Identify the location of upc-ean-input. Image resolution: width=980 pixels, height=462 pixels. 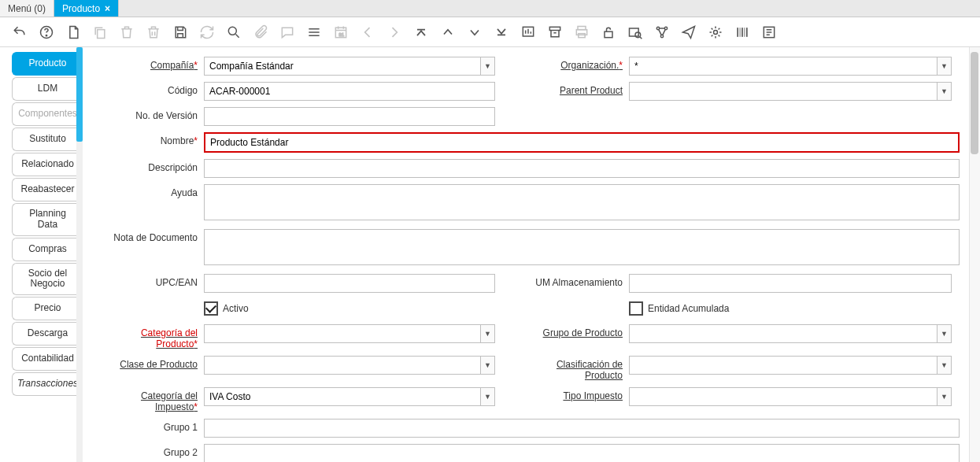
(349, 283).